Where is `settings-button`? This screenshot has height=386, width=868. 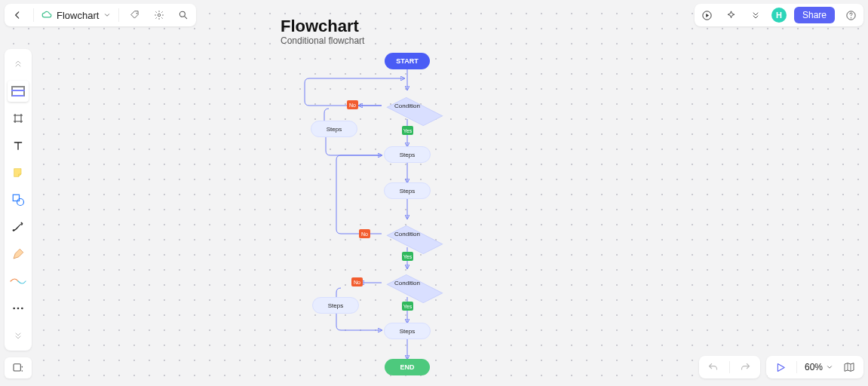
settings-button is located at coordinates (159, 15).